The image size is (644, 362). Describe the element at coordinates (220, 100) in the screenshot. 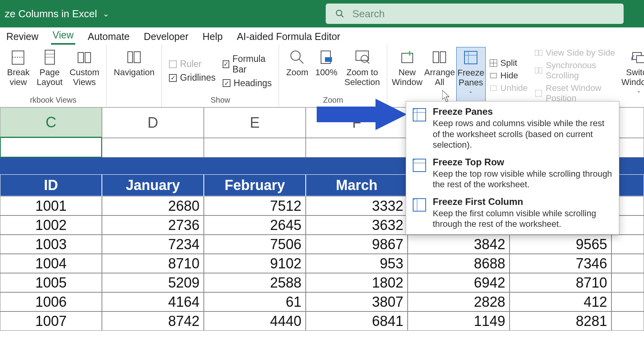

I see `group-label: Show` at that location.